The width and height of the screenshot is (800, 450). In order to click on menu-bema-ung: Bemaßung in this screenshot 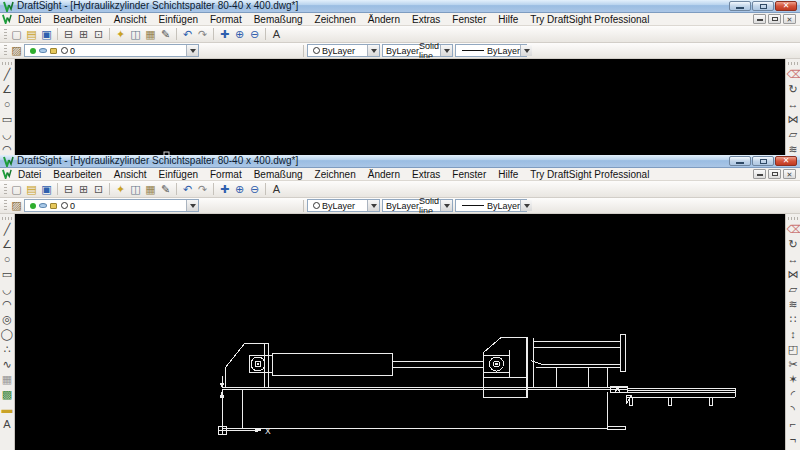, I will do `click(278, 174)`.